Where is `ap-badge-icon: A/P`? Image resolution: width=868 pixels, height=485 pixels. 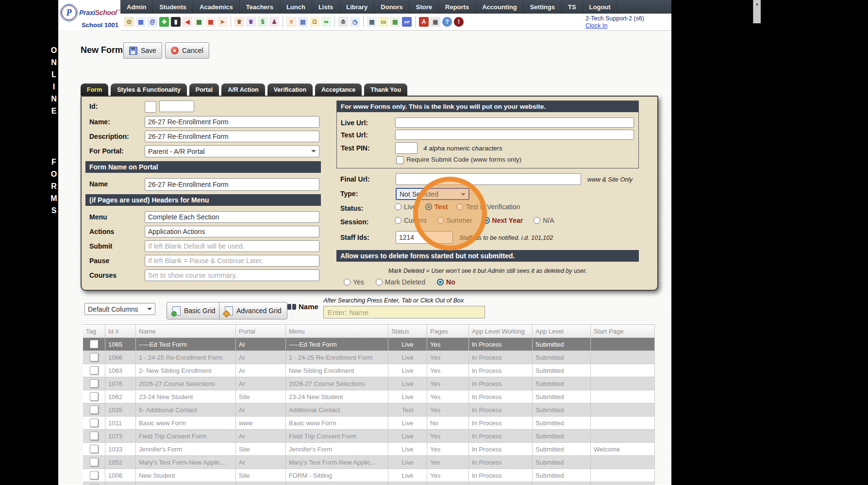 ap-badge-icon: A/P is located at coordinates (407, 22).